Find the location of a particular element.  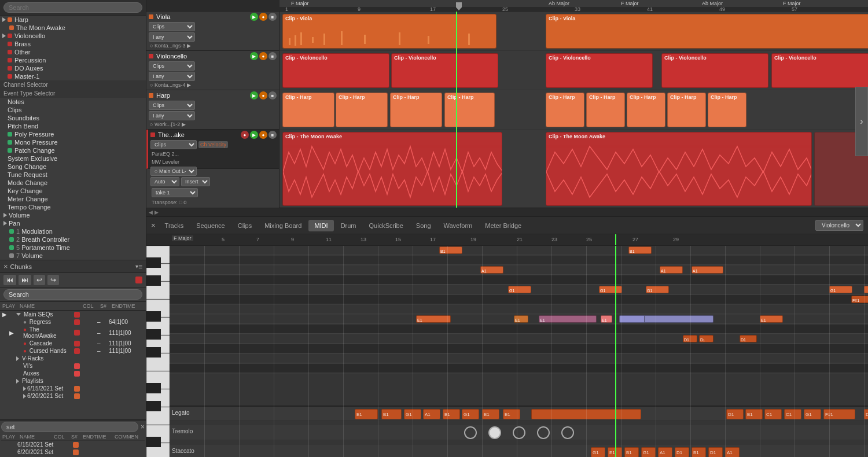

viola-clip-2: Clip - Viola is located at coordinates (707, 31).